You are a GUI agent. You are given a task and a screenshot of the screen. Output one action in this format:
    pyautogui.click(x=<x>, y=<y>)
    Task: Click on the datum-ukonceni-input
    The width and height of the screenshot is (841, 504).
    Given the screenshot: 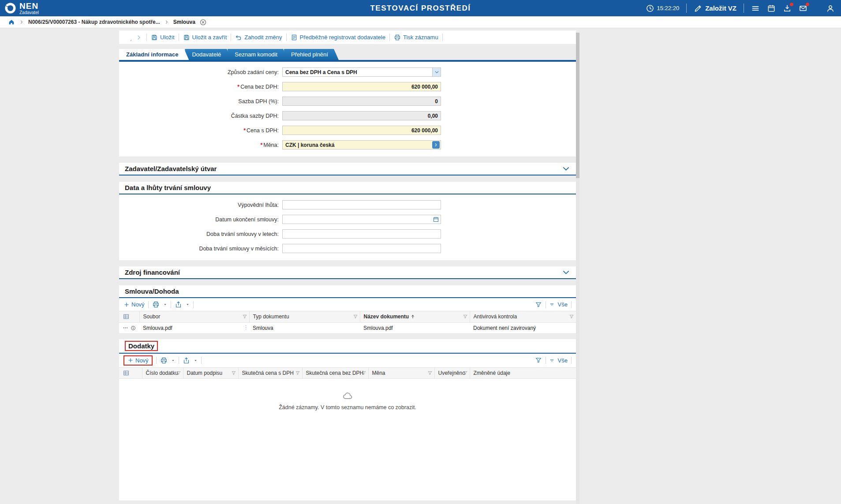 What is the action you would take?
    pyautogui.click(x=362, y=220)
    